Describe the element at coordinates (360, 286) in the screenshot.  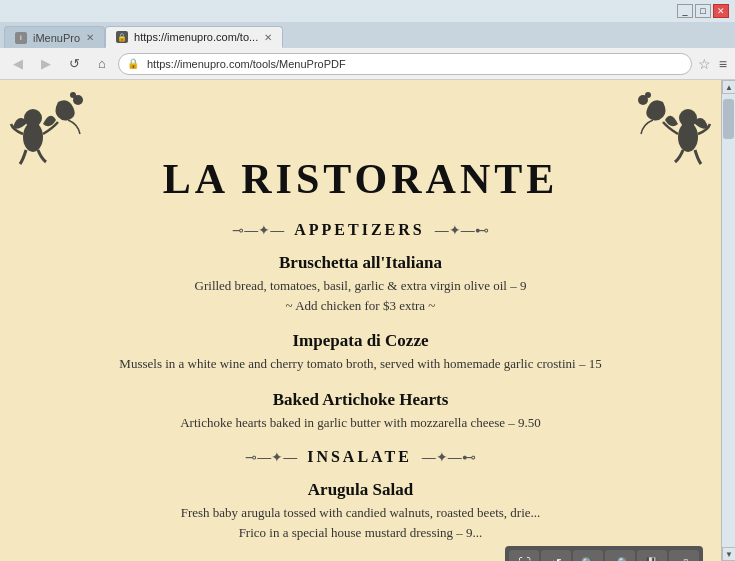
I see `bruschetta-desc: Grilled bread, tomatoes, basil, garlic &…` at that location.